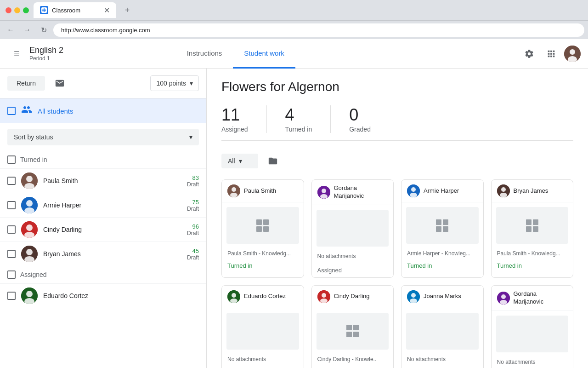 Image resolution: width=588 pixels, height=368 pixels. I want to click on student-card: Eduardo Cortez No attachments, so click(263, 327).